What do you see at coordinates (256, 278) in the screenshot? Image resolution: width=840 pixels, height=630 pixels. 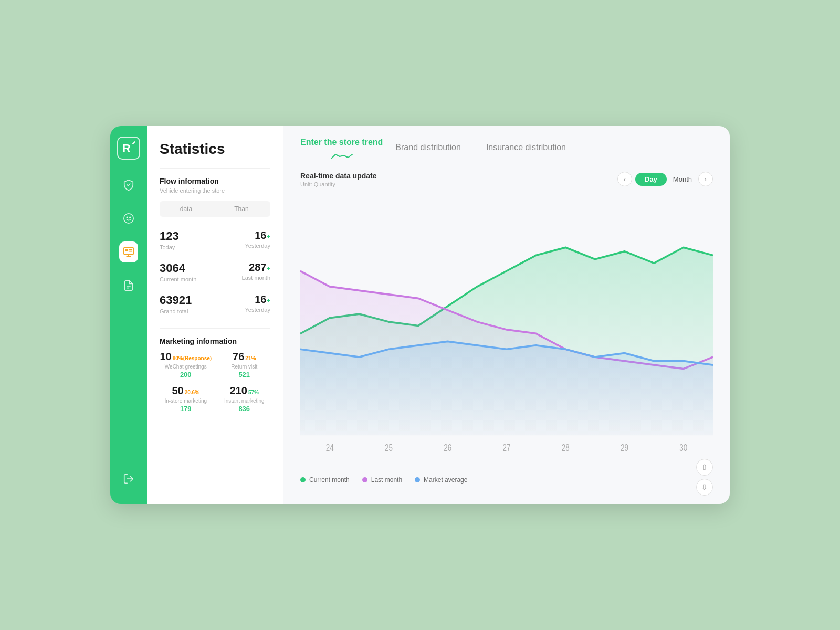 I see `month-compare-label: Last month` at bounding box center [256, 278].